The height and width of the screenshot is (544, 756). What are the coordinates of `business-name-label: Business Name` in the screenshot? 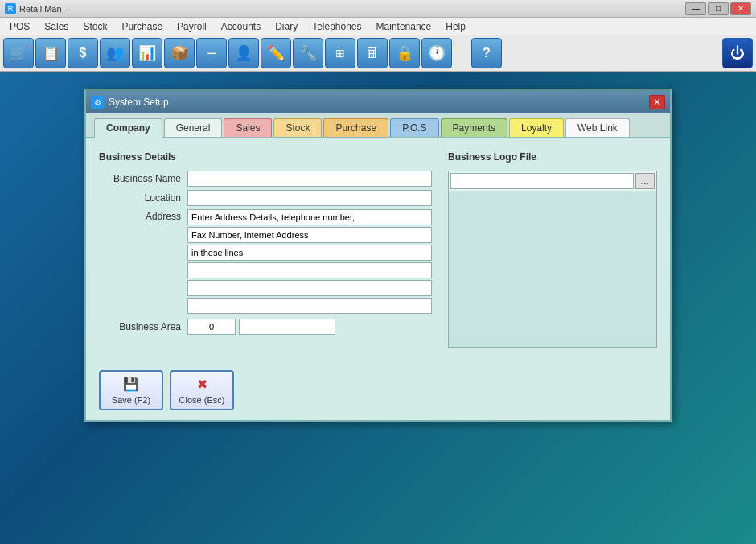 It's located at (143, 179).